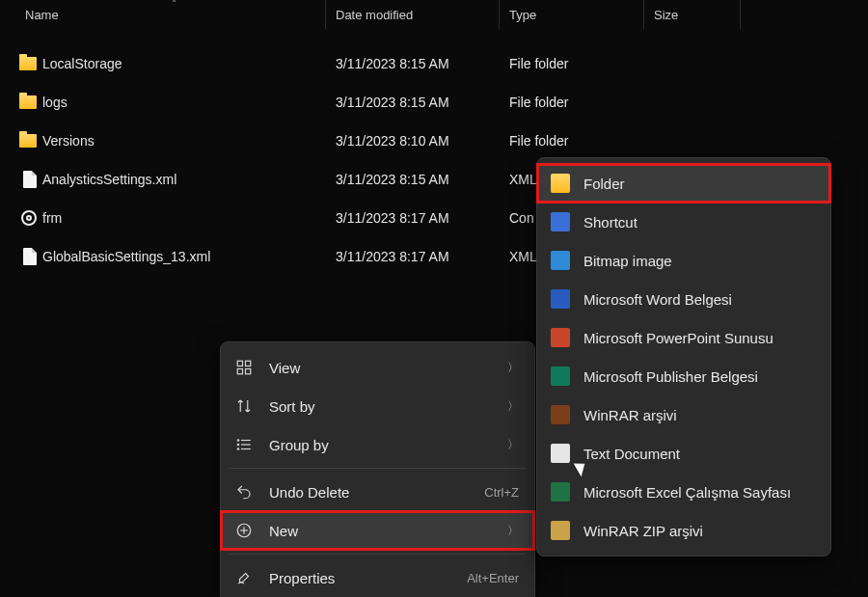 Image resolution: width=868 pixels, height=597 pixels. What do you see at coordinates (378, 530) in the screenshot?
I see `menu-item-new: New〉` at bounding box center [378, 530].